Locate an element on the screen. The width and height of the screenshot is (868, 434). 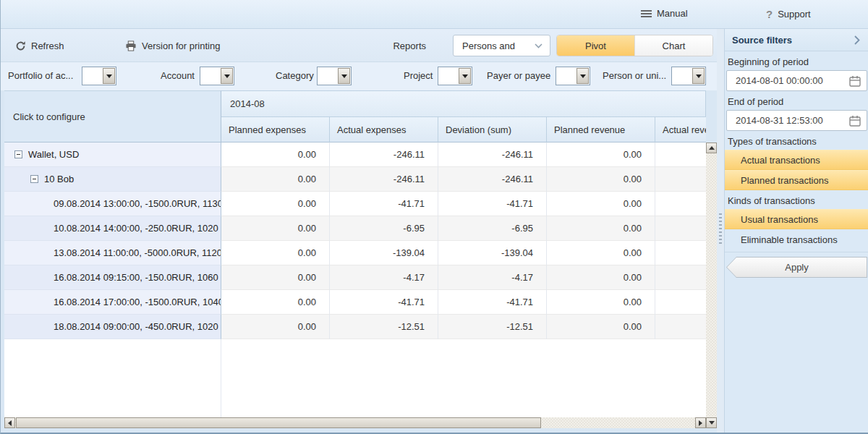
table-row: 09.08.2014 13:00:00, -1500.0RUR, 1130 0.… is located at coordinates (355, 204).